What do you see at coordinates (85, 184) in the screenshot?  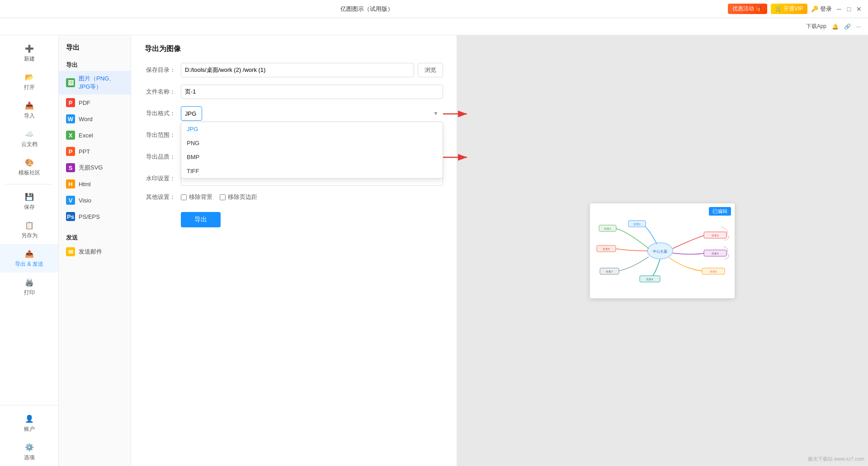 I see `export-item-html-label: Html` at bounding box center [85, 184].